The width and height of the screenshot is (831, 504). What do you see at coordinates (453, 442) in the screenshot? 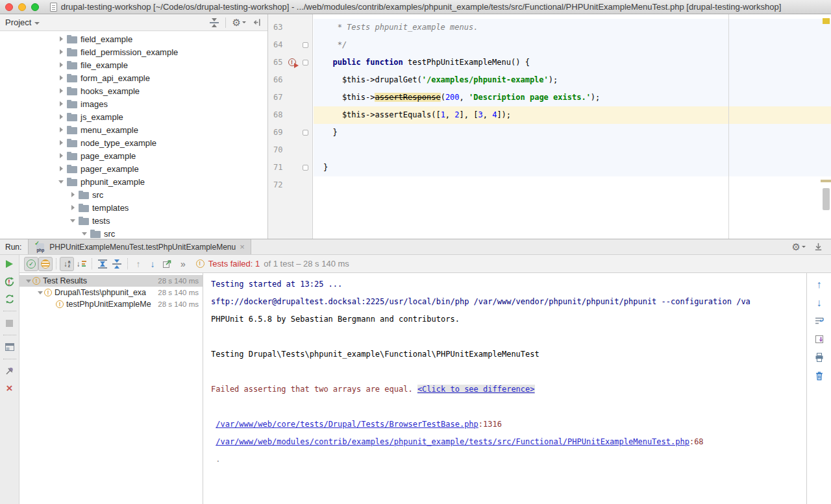
I see `console-link: /var/www/web/modules/contrib/examples/ph…` at bounding box center [453, 442].